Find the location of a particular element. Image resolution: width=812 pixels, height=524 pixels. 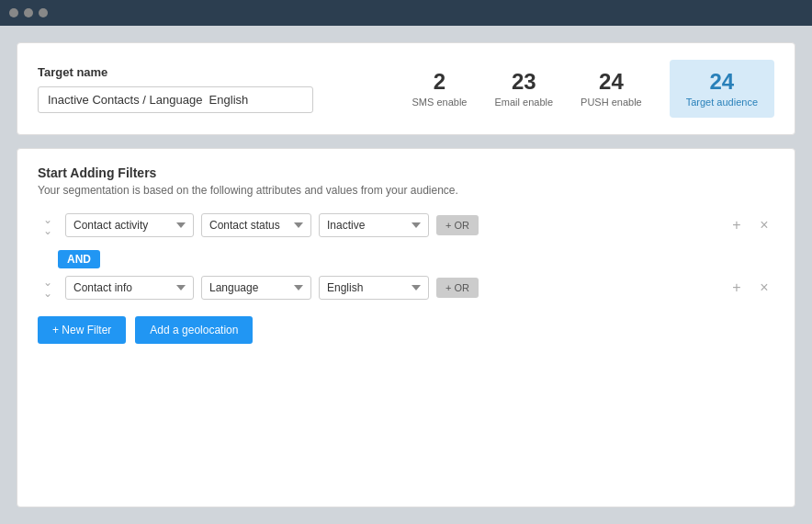

filter-row2-or-button: + OR is located at coordinates (457, 288).